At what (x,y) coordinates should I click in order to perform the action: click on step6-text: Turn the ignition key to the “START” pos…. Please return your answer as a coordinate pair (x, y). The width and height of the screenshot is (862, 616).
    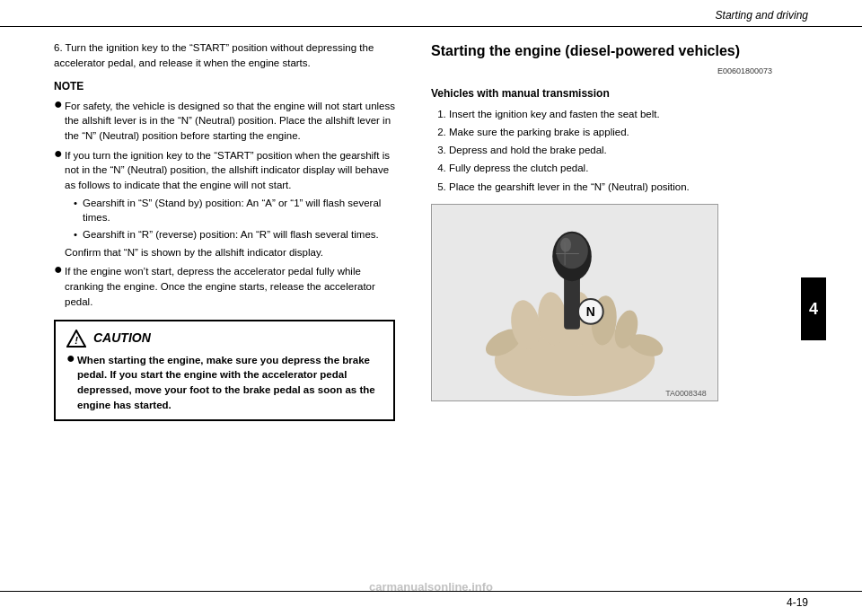
    Looking at the image, I should click on (214, 56).